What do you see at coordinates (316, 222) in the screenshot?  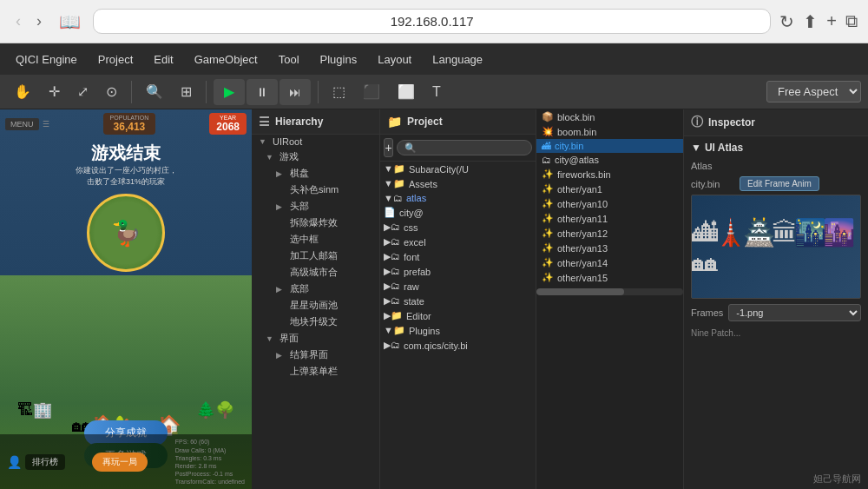 I see `hierarchy-item: 拆除爆炸效` at bounding box center [316, 222].